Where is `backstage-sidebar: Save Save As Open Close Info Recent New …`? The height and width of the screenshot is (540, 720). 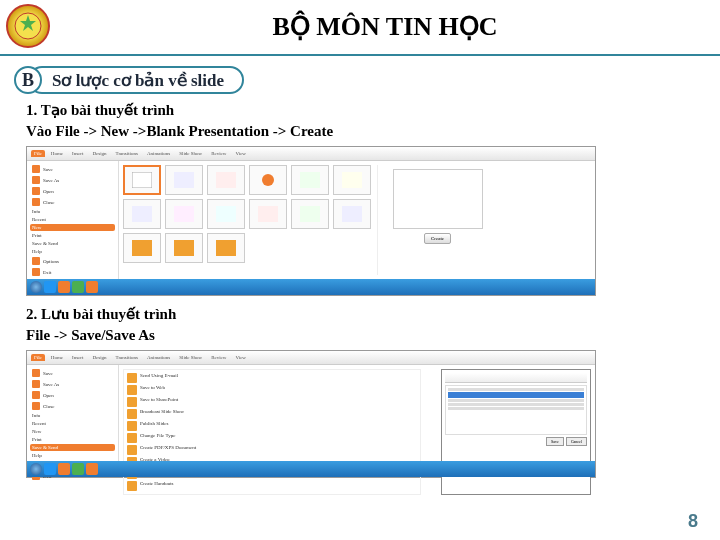 backstage-sidebar: Save Save As Open Close Info Recent New … is located at coordinates (73, 220).